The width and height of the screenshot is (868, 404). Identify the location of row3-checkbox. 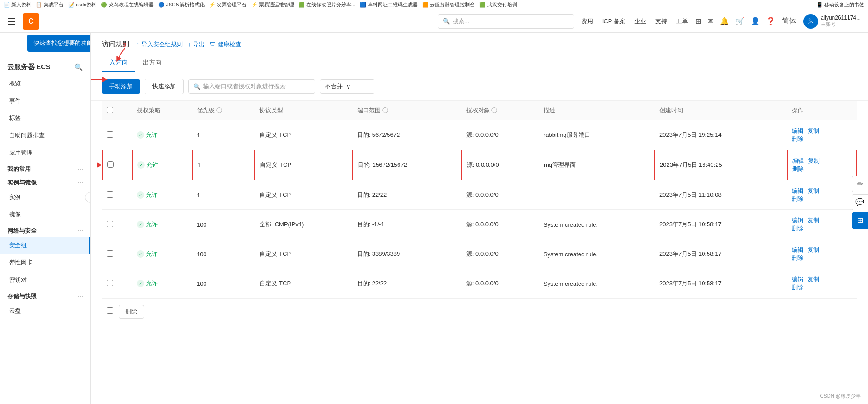
(117, 195).